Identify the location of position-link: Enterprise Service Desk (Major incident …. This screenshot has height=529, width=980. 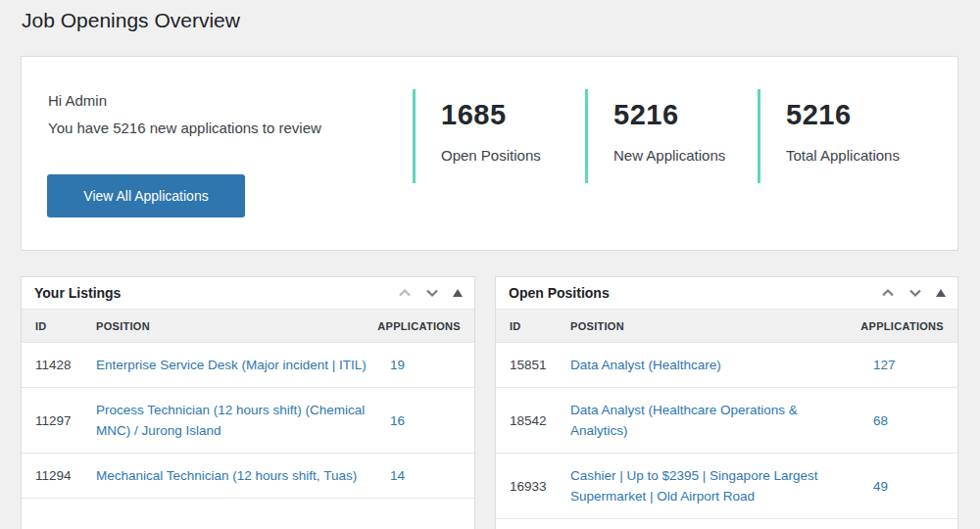
(231, 364).